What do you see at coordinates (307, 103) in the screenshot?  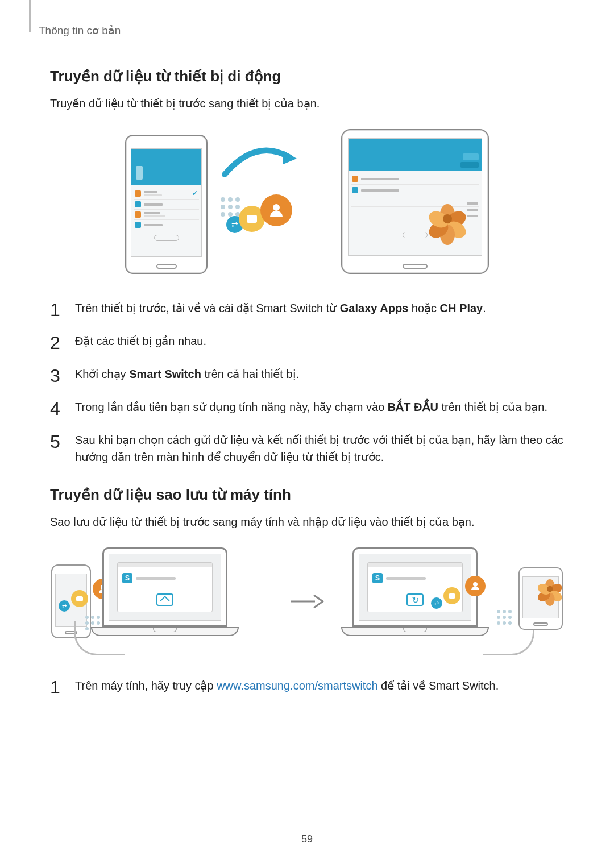 I see `section1-intro: Truyền dữ liệu từ thiết bị trước sang th…` at bounding box center [307, 103].